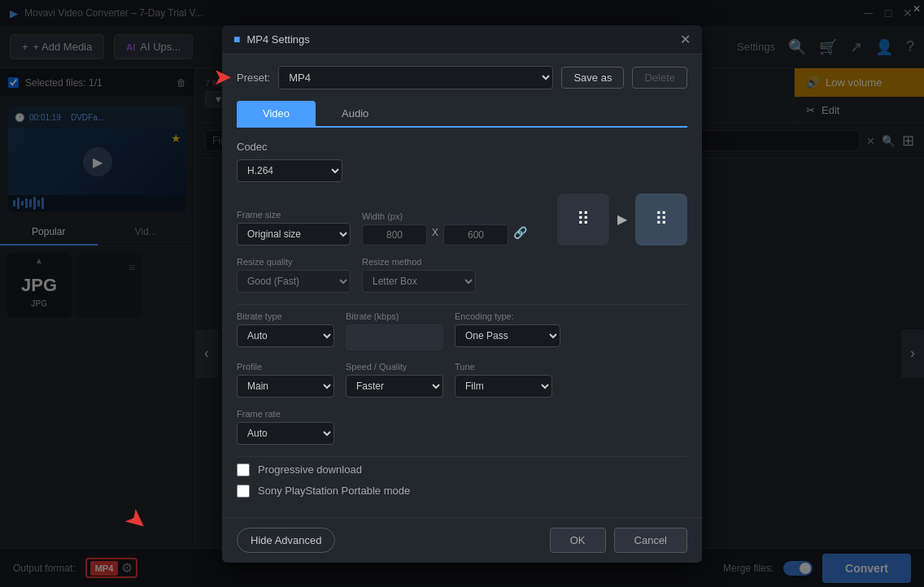 The image size is (924, 587). Describe the element at coordinates (592, 78) in the screenshot. I see `save-as-button: Save as` at that location.